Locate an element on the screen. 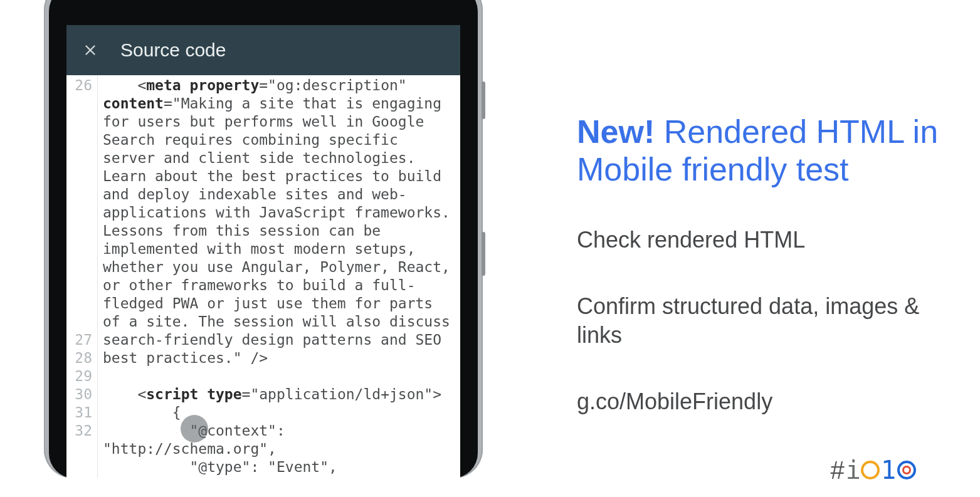 This screenshot has height=497, width=980. slide-bullet: Confirm structured data, images & links is located at coordinates (760, 321).